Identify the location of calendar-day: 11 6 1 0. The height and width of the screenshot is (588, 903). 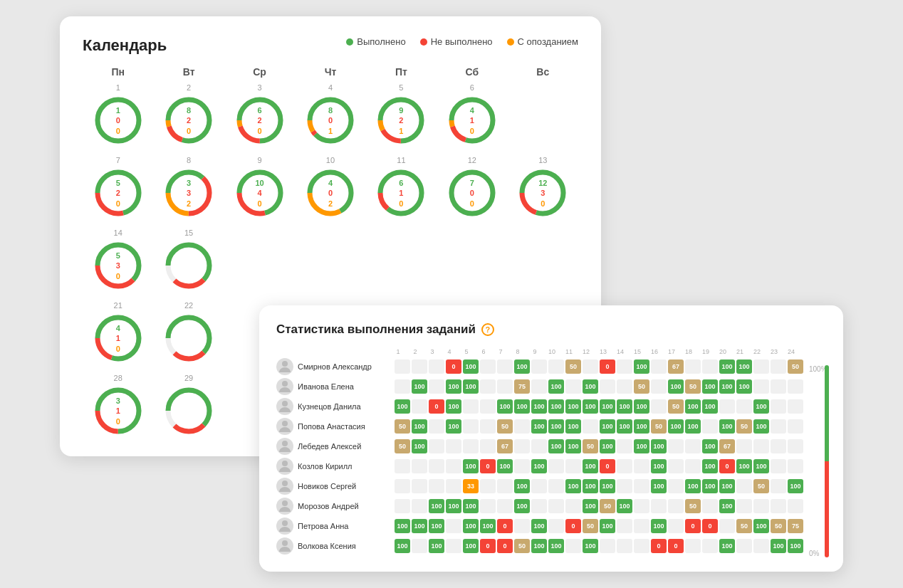
(402, 187).